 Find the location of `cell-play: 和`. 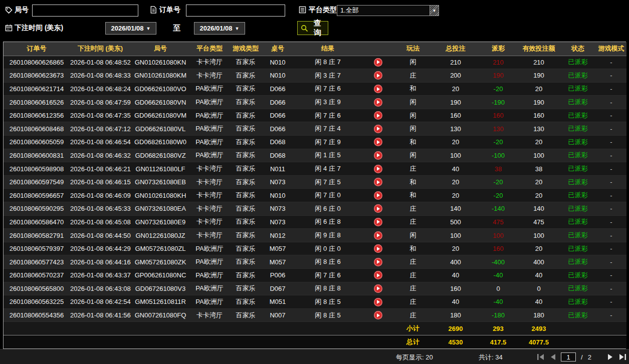

cell-play: 和 is located at coordinates (413, 195).